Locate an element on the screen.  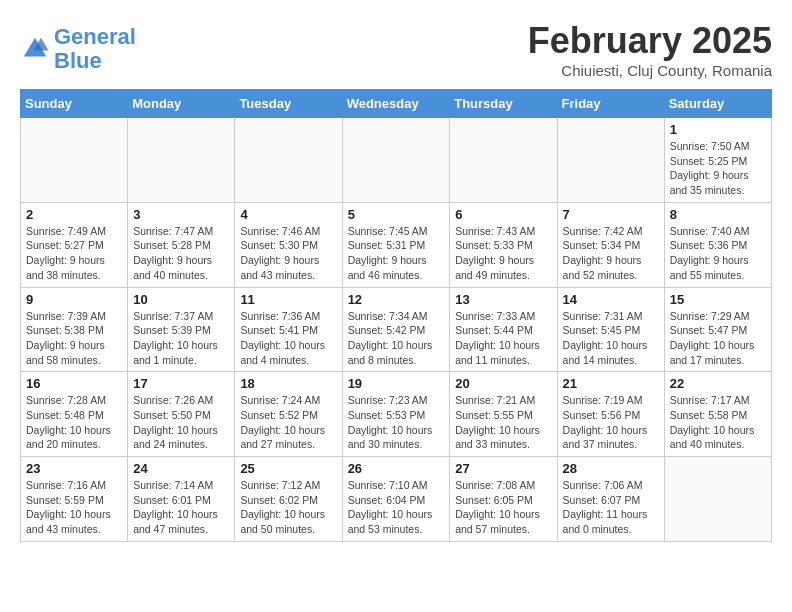
logo-icon is located at coordinates (35, 49).